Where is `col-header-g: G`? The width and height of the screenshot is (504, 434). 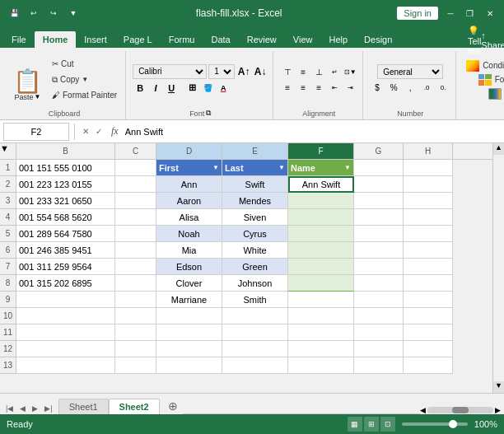
col-header-g: G is located at coordinates (379, 152).